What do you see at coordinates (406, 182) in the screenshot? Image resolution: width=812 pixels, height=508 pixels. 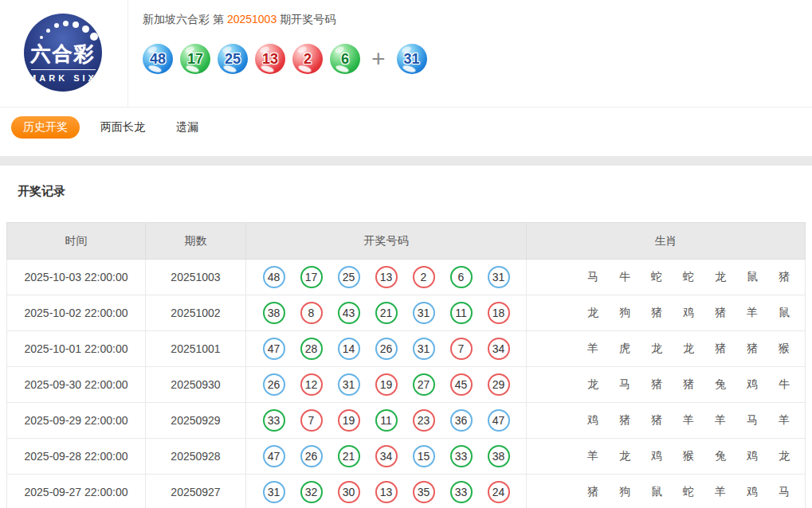 I see `section-title: 开奖记录` at bounding box center [406, 182].